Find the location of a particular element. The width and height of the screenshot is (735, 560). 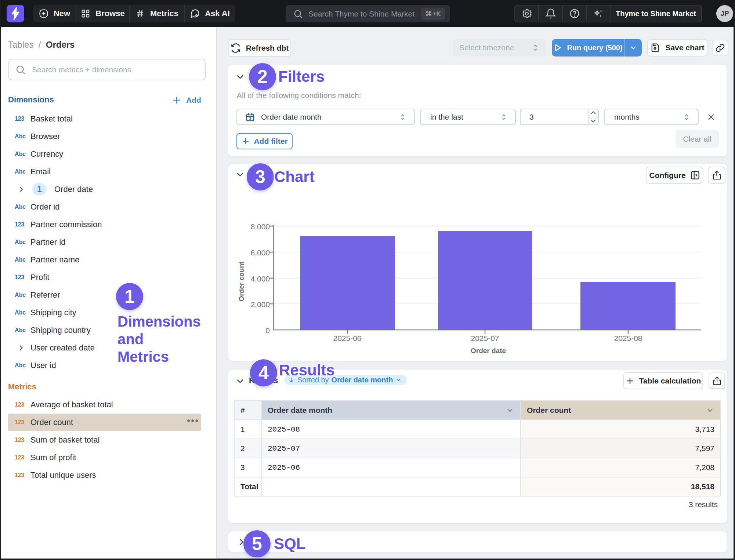

svg-text: 1 is located at coordinates (250, 118).